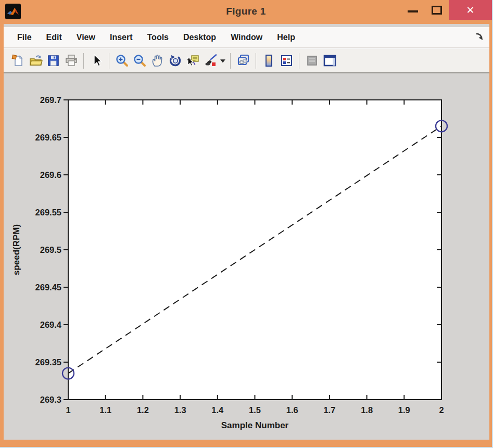  Describe the element at coordinates (121, 37) in the screenshot. I see `menu-insert: Insert` at that location.